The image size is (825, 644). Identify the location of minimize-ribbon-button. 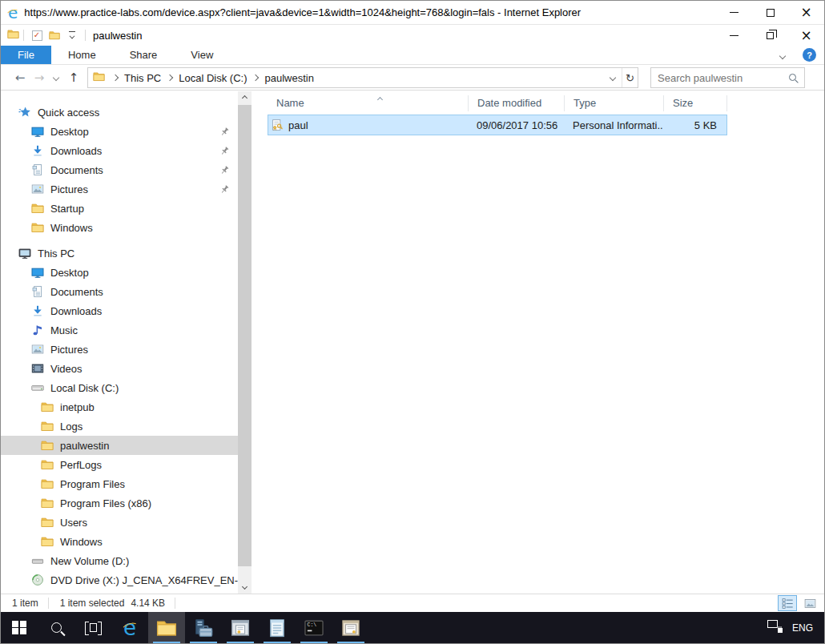
(783, 54).